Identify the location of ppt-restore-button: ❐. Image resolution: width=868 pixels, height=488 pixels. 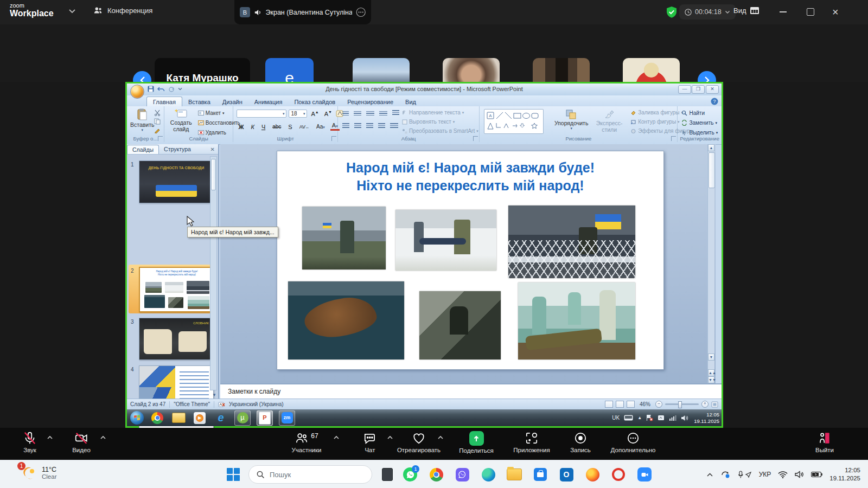
(698, 89).